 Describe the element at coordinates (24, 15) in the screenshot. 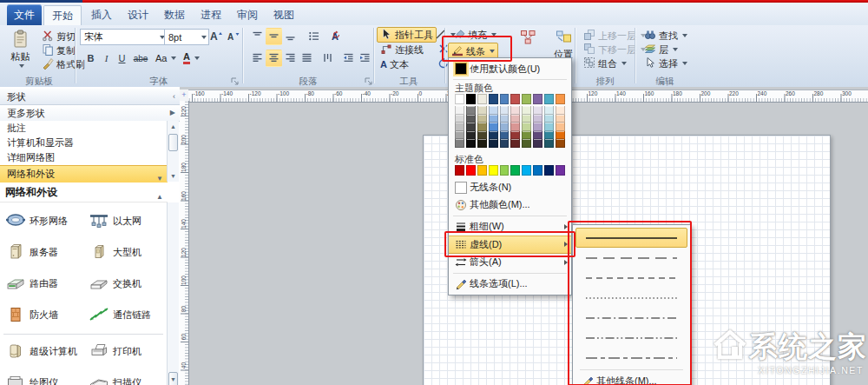

I see `tab-文件: 文件` at that location.